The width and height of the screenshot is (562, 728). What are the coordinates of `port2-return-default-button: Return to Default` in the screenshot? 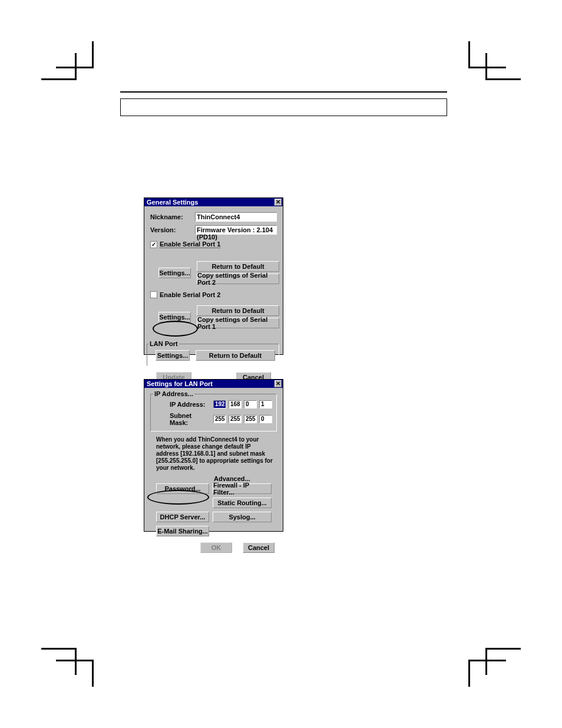 It's located at (238, 311).